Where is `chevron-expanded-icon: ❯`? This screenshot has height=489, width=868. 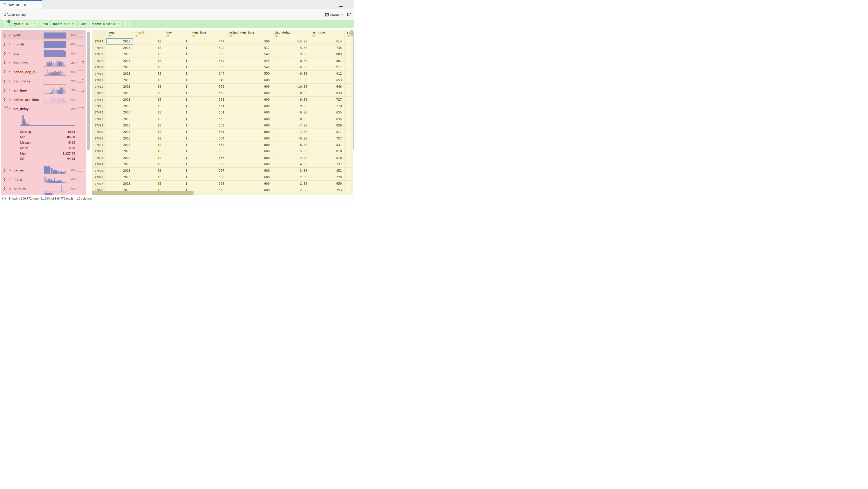
chevron-expanded-icon: ❯ is located at coordinates (6, 109).